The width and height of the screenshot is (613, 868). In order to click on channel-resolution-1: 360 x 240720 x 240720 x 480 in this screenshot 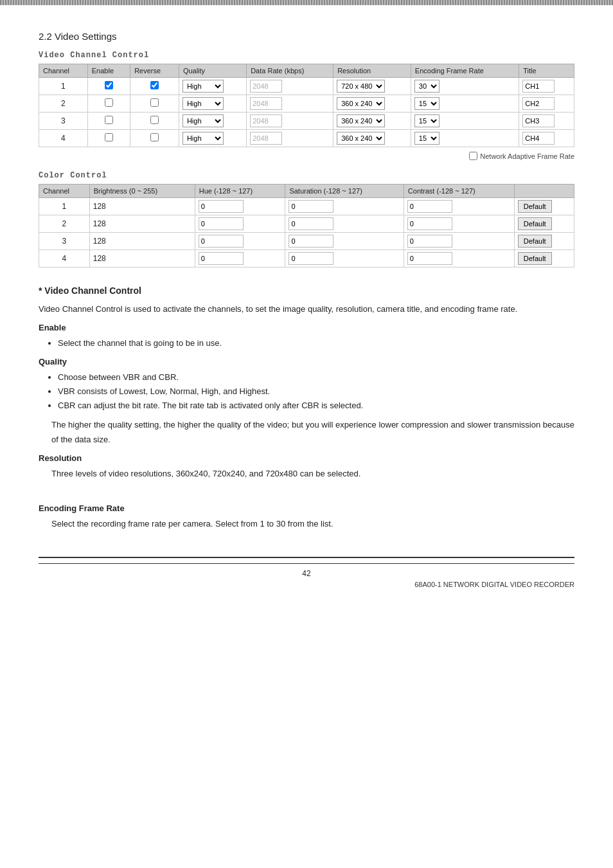, I will do `click(373, 86)`.